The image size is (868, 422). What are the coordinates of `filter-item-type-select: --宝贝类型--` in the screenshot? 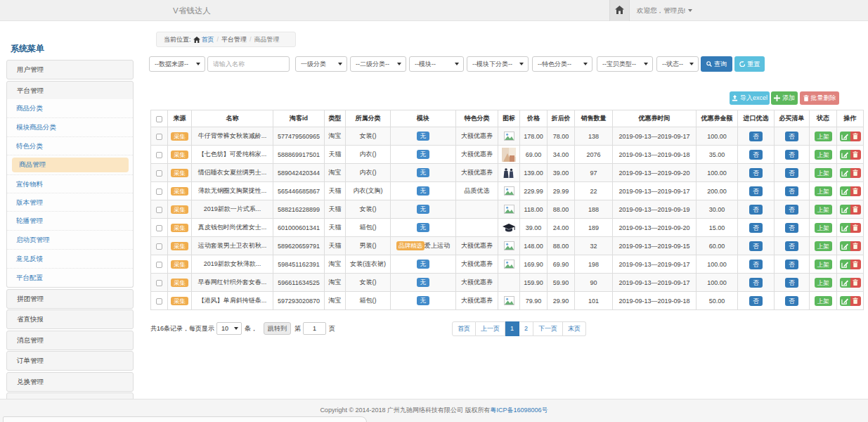 It's located at (625, 64).